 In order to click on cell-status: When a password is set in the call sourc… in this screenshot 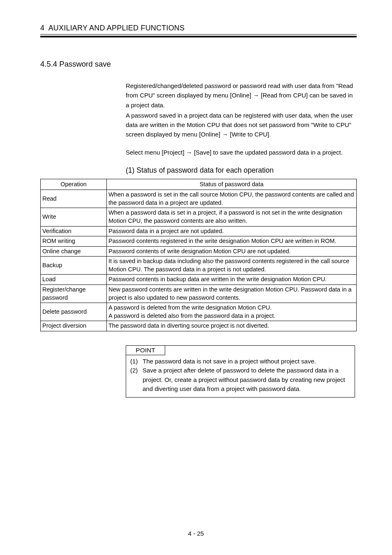, I will do `click(232, 199)`.